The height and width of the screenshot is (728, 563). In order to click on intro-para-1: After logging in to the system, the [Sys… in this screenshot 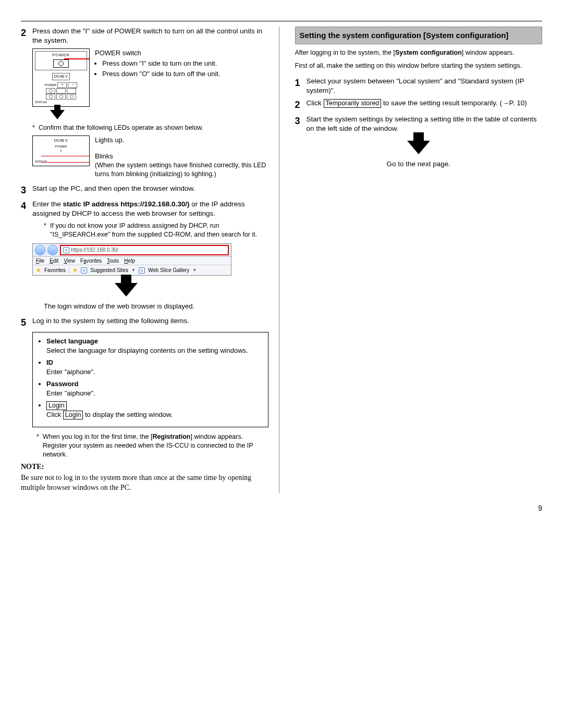, I will do `click(419, 53)`.